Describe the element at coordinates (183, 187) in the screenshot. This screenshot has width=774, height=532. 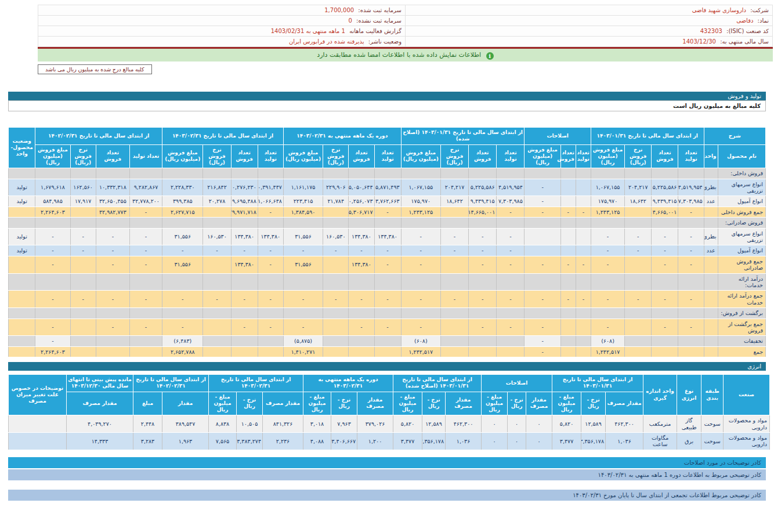
I see `value-cell: ۲,۲۲۸,۳۳۰` at that location.